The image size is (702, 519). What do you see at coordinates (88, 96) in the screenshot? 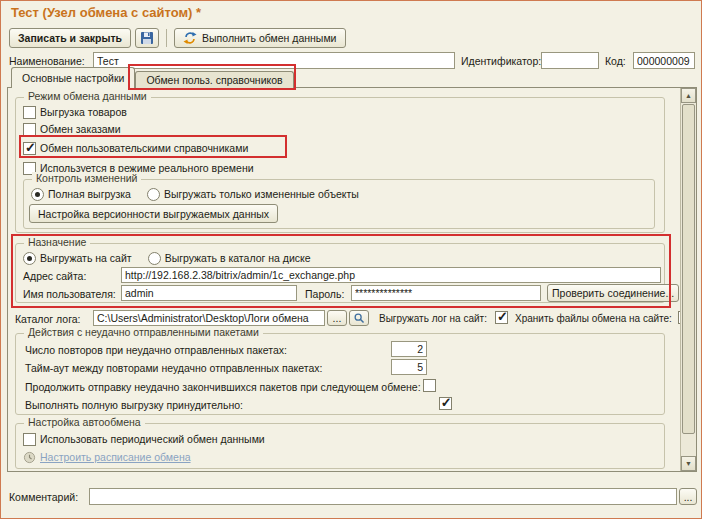
I see `exchange-mode-group-title: Режим обмена данными` at bounding box center [88, 96].